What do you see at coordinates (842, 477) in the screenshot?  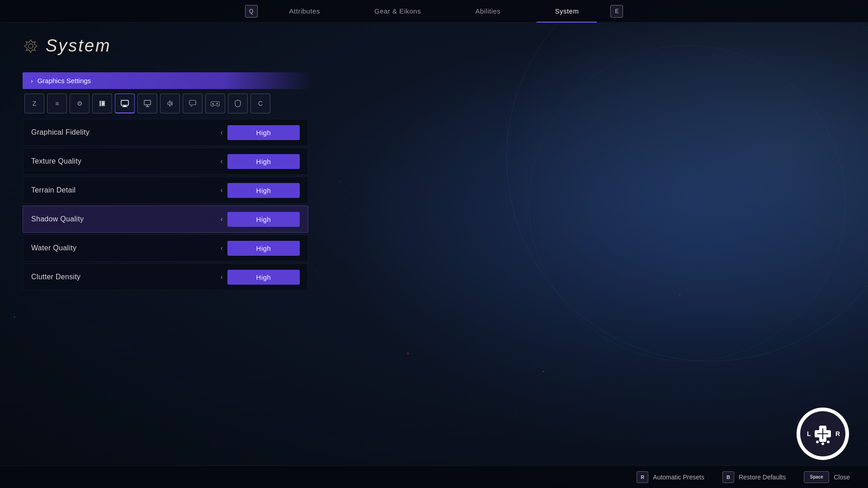 I see `close-label: Close` at bounding box center [842, 477].